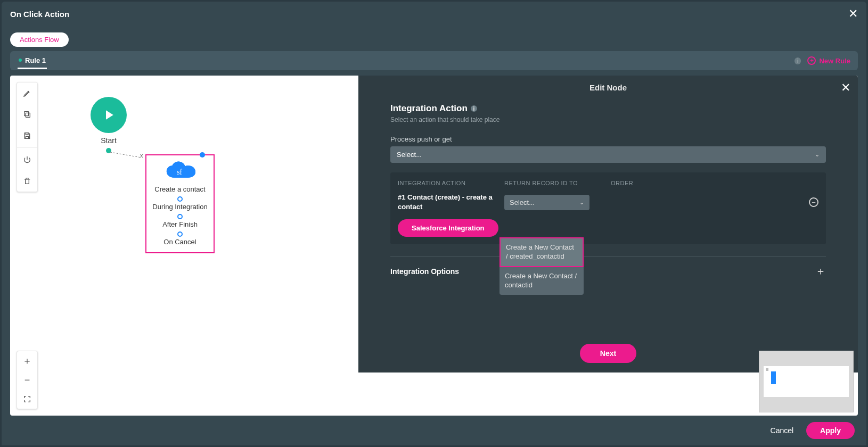 This screenshot has width=868, height=447. Describe the element at coordinates (109, 151) in the screenshot. I see `start-output-port-icon` at that location.